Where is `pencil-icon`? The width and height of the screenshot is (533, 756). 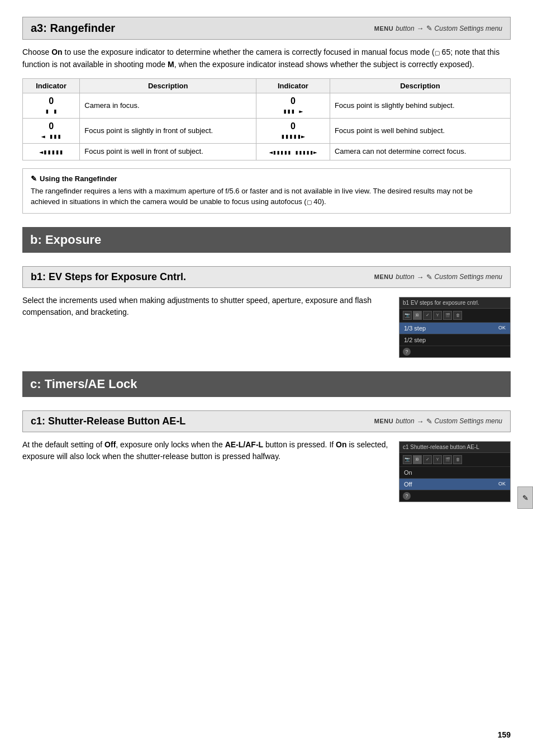 pencil-icon is located at coordinates (429, 28).